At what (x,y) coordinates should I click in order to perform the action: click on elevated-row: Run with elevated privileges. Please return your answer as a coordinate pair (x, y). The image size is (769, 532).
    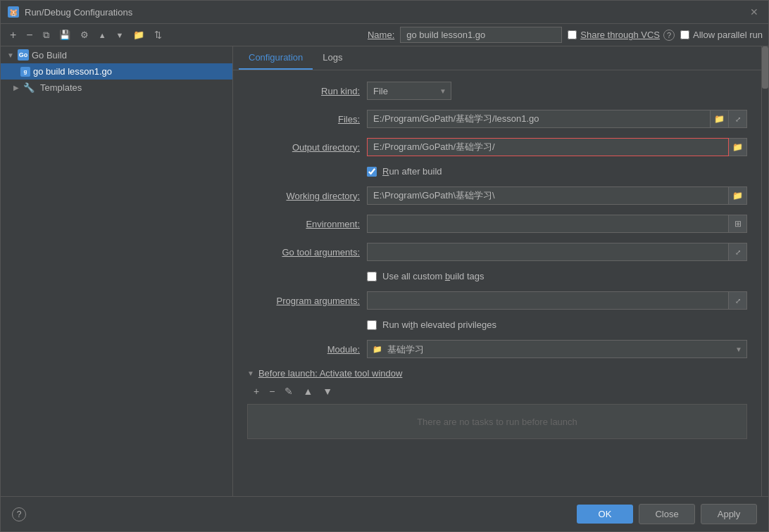
    Looking at the image, I should click on (557, 325).